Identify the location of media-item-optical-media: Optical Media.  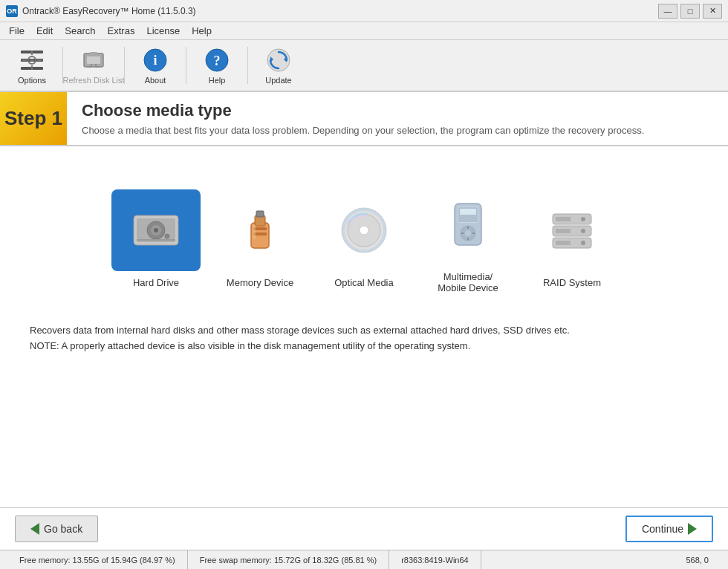
(364, 239).